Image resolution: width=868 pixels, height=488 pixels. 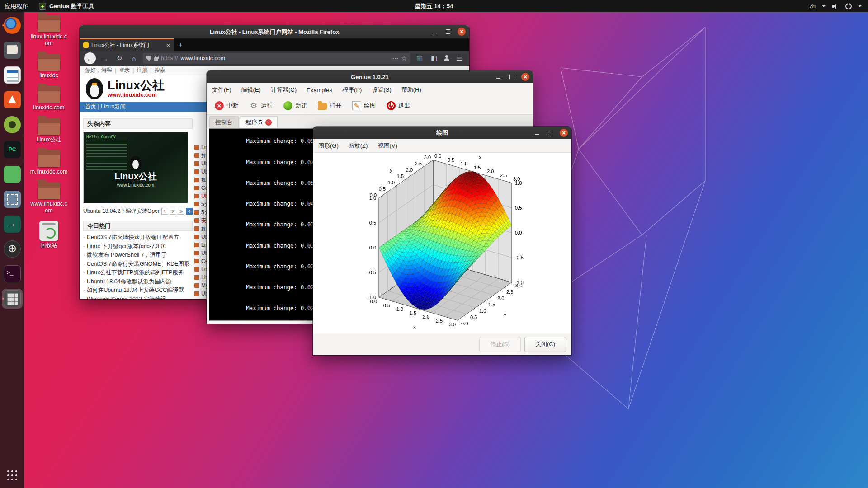 What do you see at coordinates (189, 211) in the screenshot?
I see `pager-page-4: 4` at bounding box center [189, 211].